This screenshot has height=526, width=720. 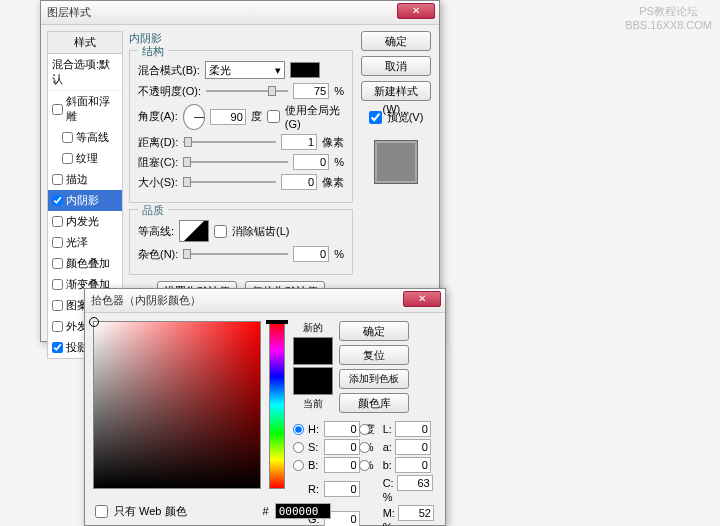 I want to click on l-input, so click(x=413, y=429).